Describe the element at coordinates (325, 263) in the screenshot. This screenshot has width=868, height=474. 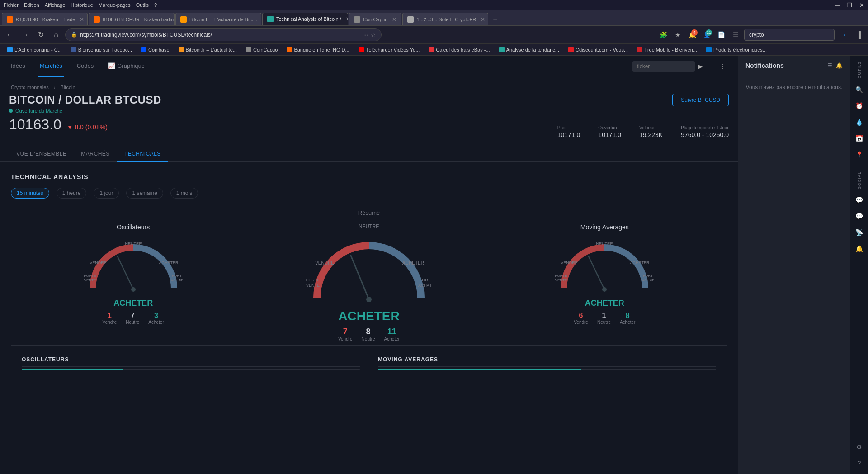
I see `svg-text: VENDRE` at that location.